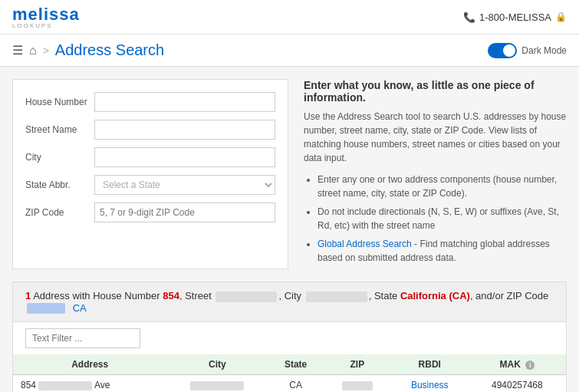 The image size is (579, 392). Describe the element at coordinates (528, 51) in the screenshot. I see `dark-mode-toggle: Dark Mode` at that location.